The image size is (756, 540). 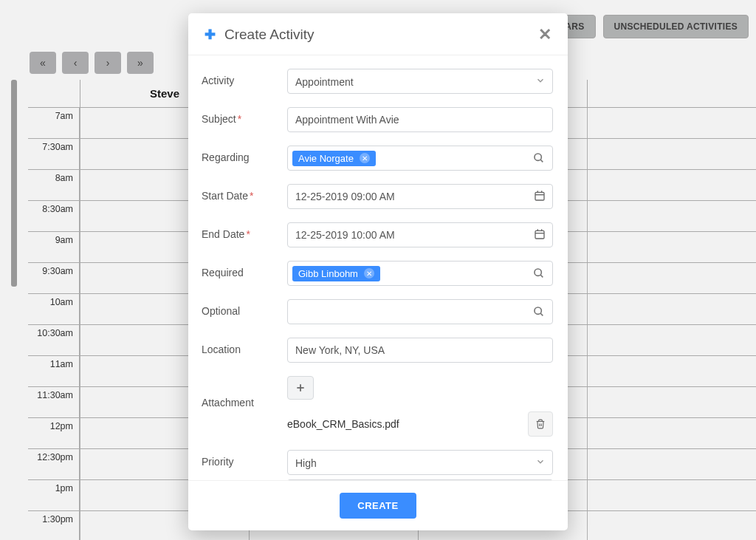 What do you see at coordinates (210, 35) in the screenshot?
I see `plus-icon: ✚` at bounding box center [210, 35].